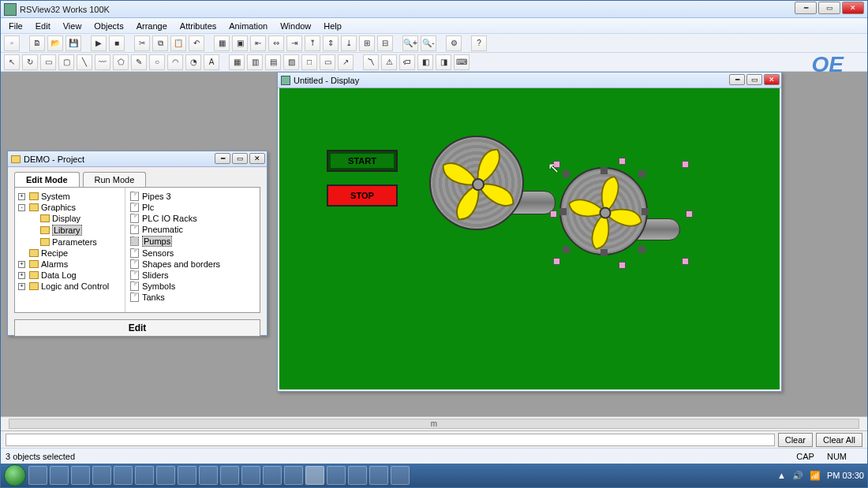  Describe the element at coordinates (346, 62) in the screenshot. I see `tool-arrow-icon: ↗` at that location.